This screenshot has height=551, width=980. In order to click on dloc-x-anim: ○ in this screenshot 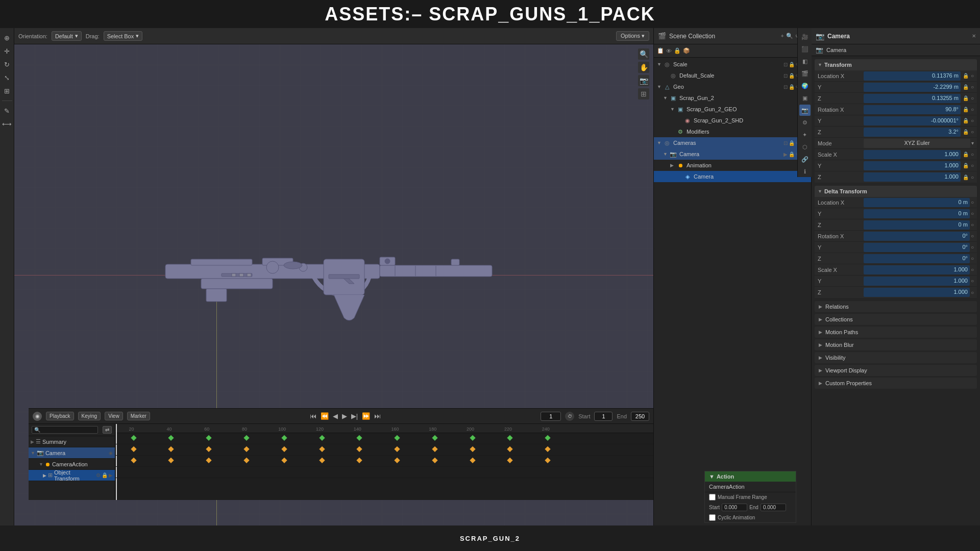, I will do `click(972, 202)`.